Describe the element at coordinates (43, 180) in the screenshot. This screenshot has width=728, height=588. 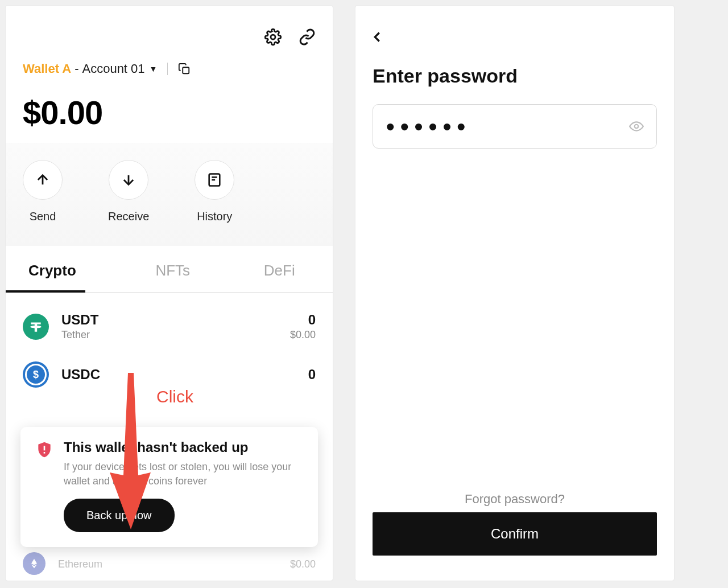
I see `arrow-up-icon` at that location.